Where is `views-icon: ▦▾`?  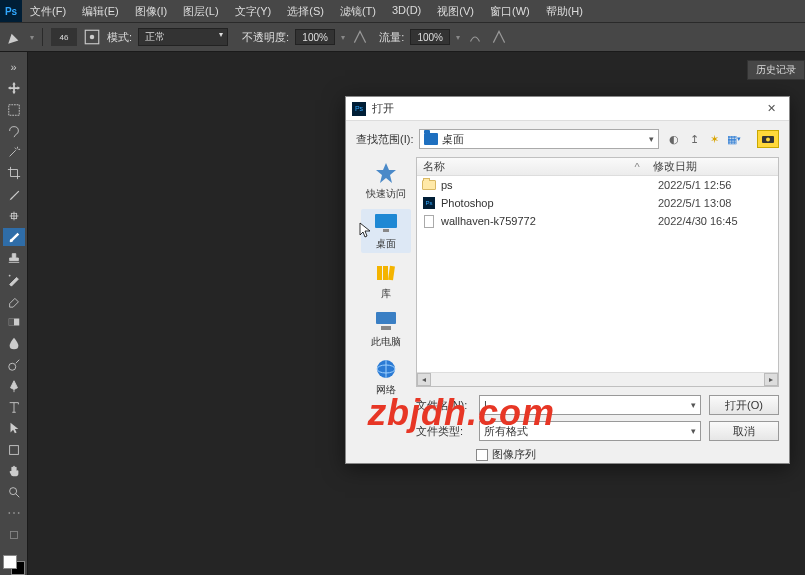 views-icon: ▦▾ is located at coordinates (734, 139).